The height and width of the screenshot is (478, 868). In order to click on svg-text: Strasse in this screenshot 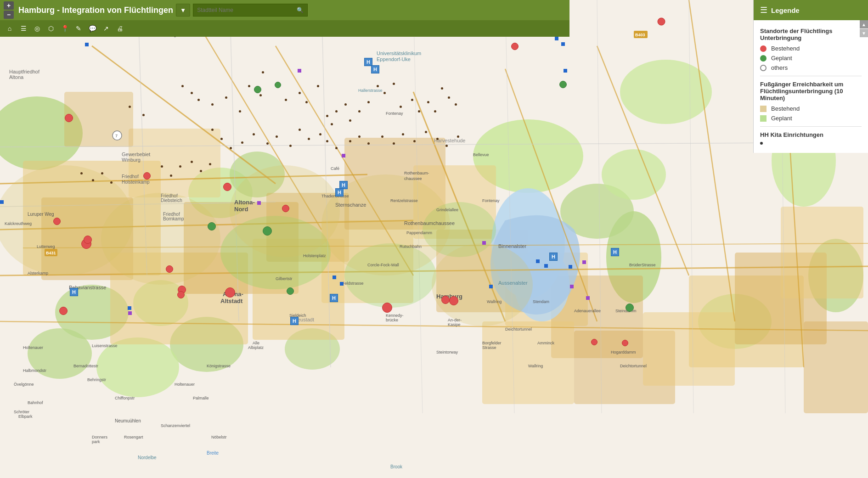, I will do `click(490, 348)`.